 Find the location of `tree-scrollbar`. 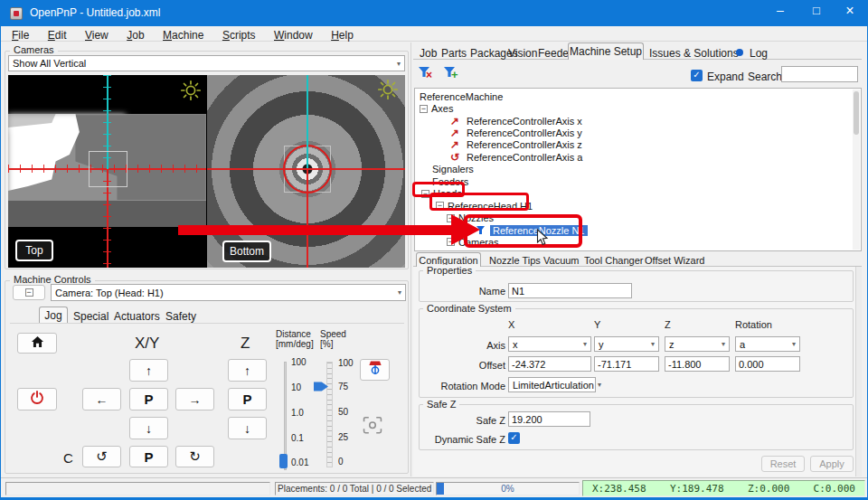

tree-scrollbar is located at coordinates (856, 170).